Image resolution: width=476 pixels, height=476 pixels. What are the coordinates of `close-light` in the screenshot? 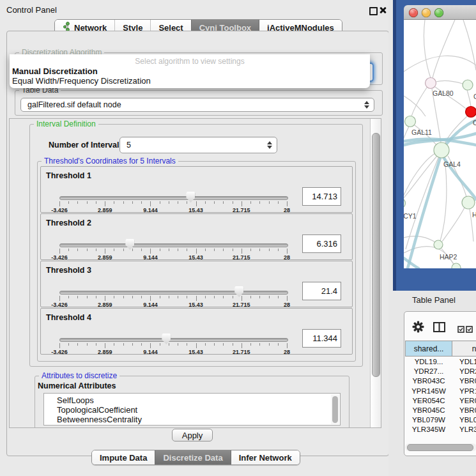 It's located at (413, 13).